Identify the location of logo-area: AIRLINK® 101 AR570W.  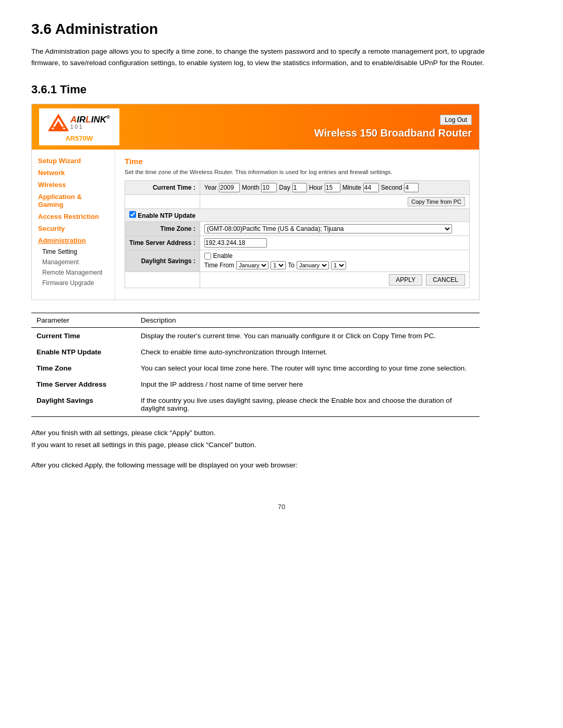
(79, 127).